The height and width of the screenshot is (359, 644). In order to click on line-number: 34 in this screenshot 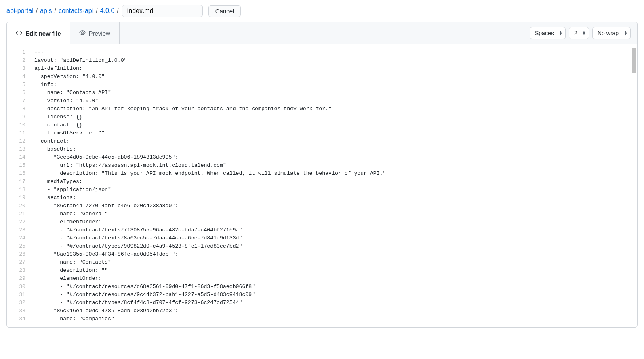, I will do `click(17, 319)`.